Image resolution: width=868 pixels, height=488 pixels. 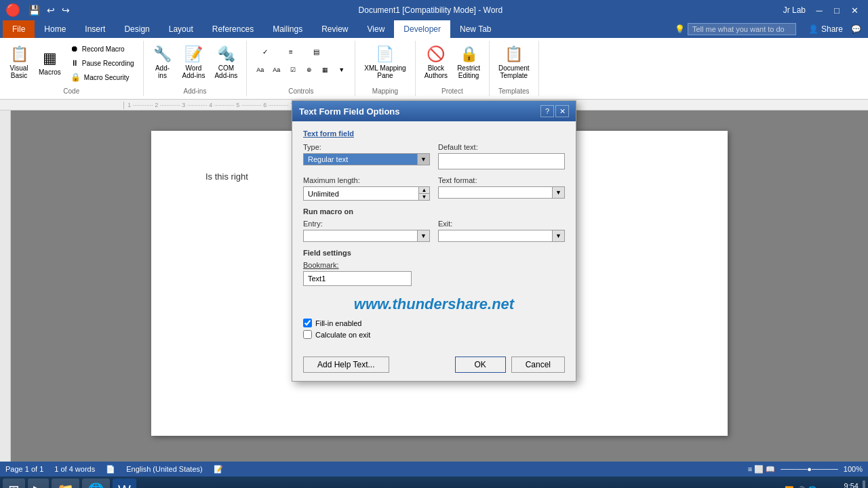 I want to click on type-select-value: Regular text, so click(x=361, y=159).